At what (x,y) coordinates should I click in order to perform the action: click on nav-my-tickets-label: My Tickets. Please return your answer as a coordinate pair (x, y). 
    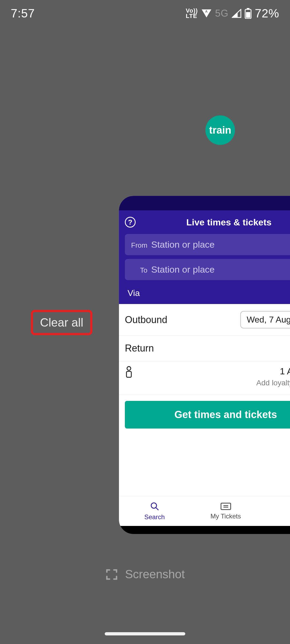
    Looking at the image, I should click on (226, 516).